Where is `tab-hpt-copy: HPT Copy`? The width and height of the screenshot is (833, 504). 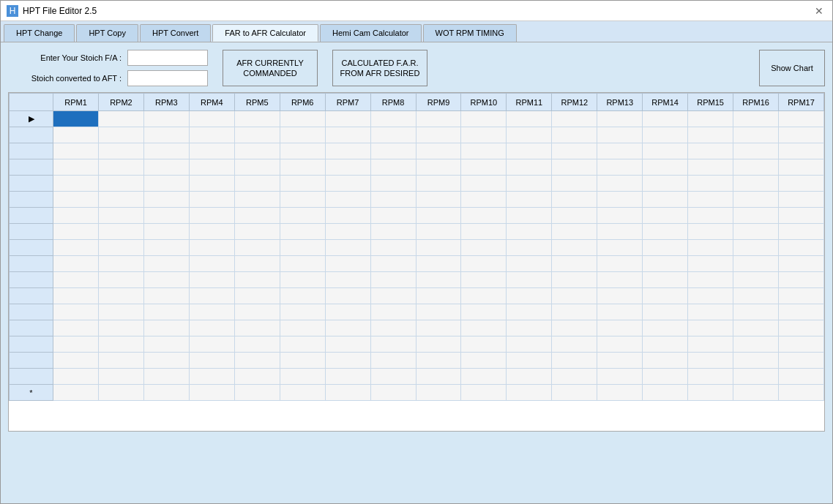 tab-hpt-copy: HPT Copy is located at coordinates (107, 33).